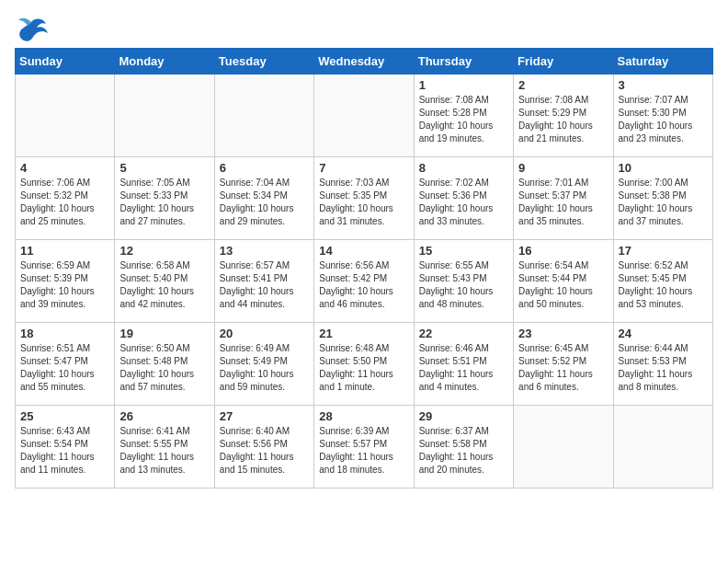 Image resolution: width=728 pixels, height=563 pixels. What do you see at coordinates (463, 282) in the screenshot?
I see `calendar-cell: 15Sunrise: 6:55 AM Sunset: 5:43 PM Dayli…` at bounding box center [463, 282].